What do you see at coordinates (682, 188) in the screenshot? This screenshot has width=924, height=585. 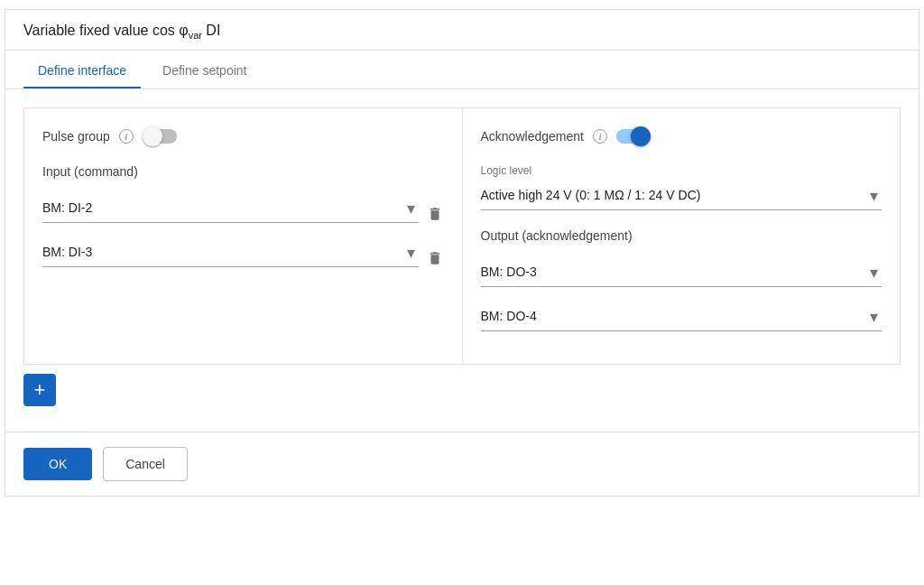 I see `logic-level-section: Logic level Active high 24 V (0: 1 MΩ / …` at bounding box center [682, 188].